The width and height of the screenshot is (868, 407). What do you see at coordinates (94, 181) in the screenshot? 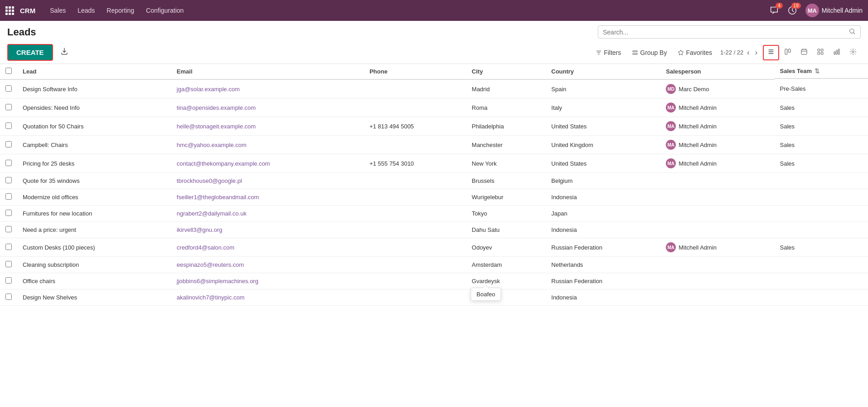
I see `lead-cell: Quote for 35 windows` at bounding box center [94, 181].